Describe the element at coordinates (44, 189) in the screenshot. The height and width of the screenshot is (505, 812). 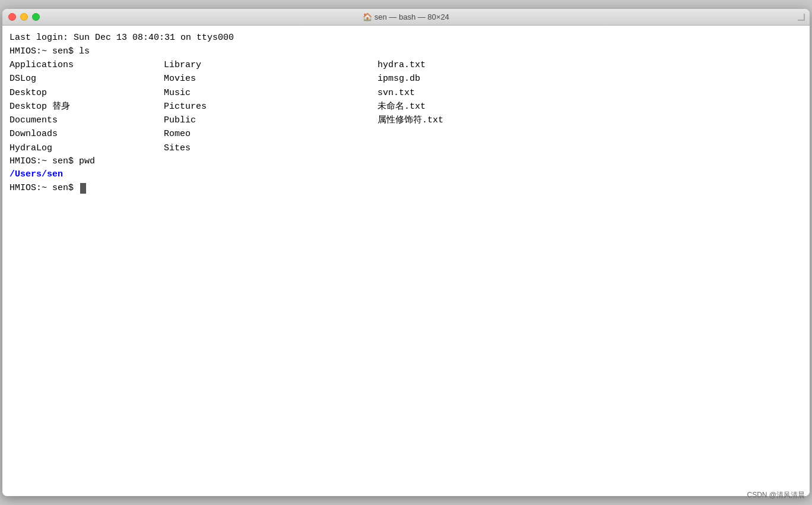
I see `prompt-text: HMIOS:~ sen$` at that location.